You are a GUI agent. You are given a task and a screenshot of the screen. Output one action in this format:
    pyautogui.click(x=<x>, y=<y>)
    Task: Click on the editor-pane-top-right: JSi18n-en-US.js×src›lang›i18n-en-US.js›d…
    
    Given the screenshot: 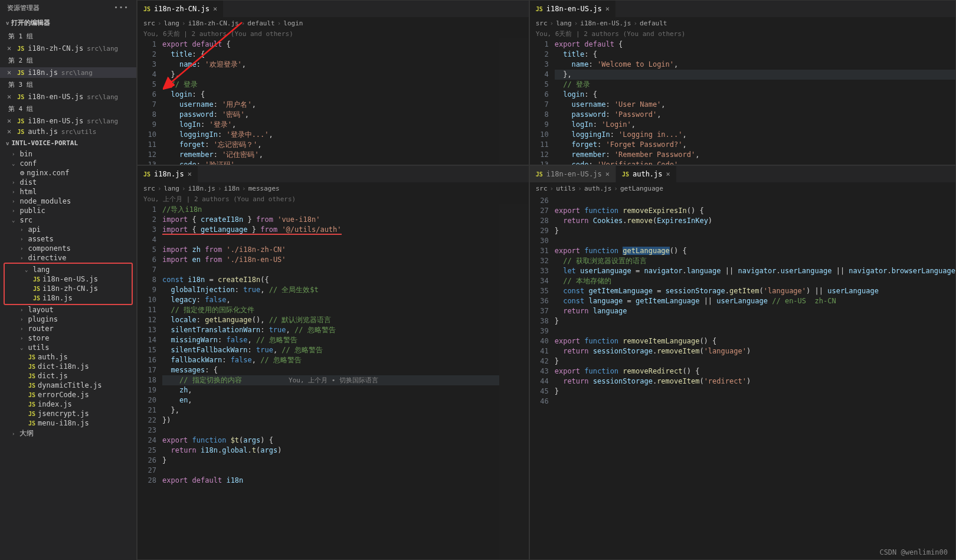 What is the action you would take?
    pyautogui.click(x=742, y=83)
    